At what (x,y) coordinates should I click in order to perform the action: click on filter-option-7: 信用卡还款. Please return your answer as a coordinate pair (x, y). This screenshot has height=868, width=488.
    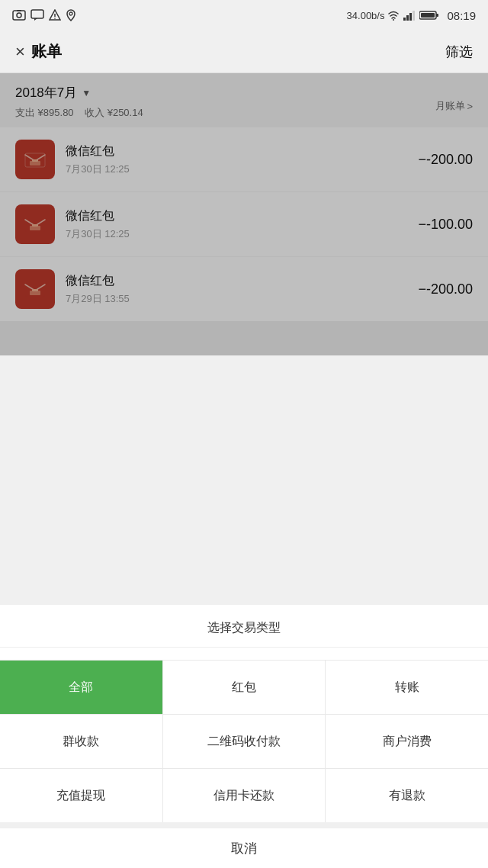
    Looking at the image, I should click on (244, 796).